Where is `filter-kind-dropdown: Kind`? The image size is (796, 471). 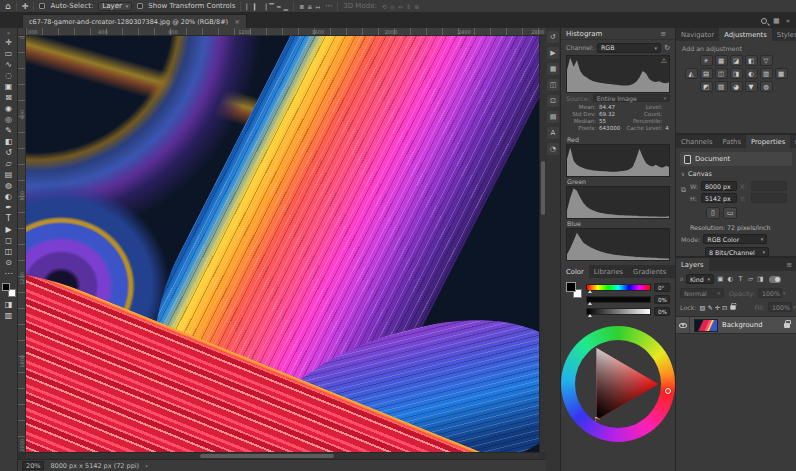 filter-kind-dropdown: Kind is located at coordinates (700, 279).